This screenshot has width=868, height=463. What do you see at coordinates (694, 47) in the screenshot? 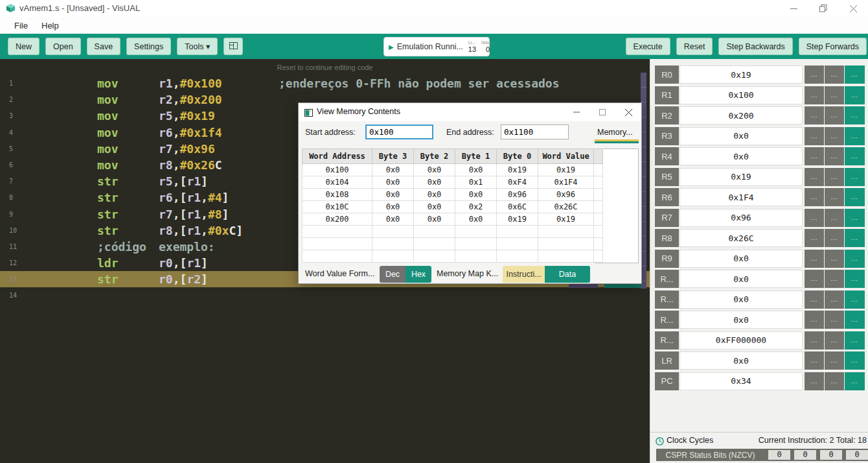
I see `toolbar-button-reset: Reset` at bounding box center [694, 47].